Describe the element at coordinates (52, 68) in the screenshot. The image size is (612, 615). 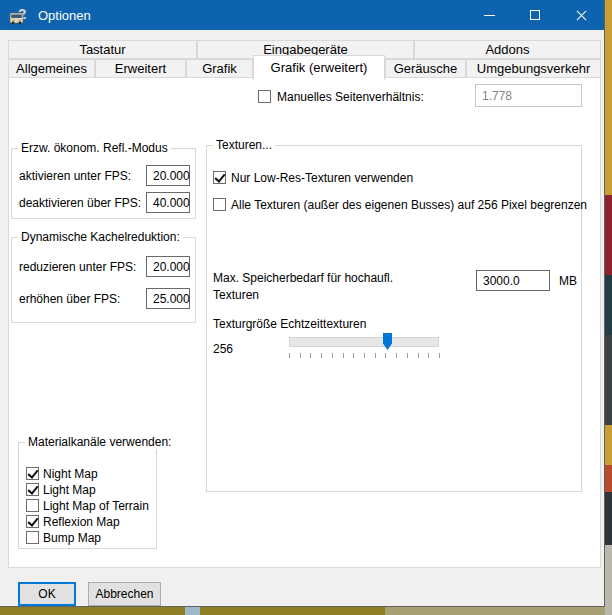
I see `tab-allgemeines: Allgemeines` at that location.